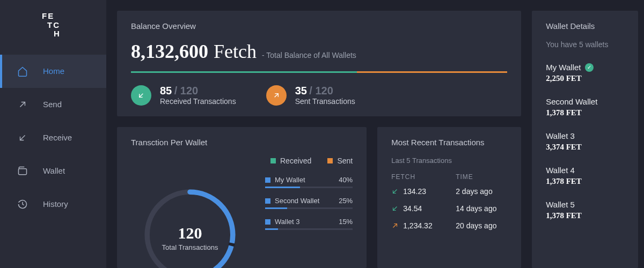 The height and width of the screenshot is (268, 644). Describe the element at coordinates (166, 91) in the screenshot. I see `received-count: 85` at that location.